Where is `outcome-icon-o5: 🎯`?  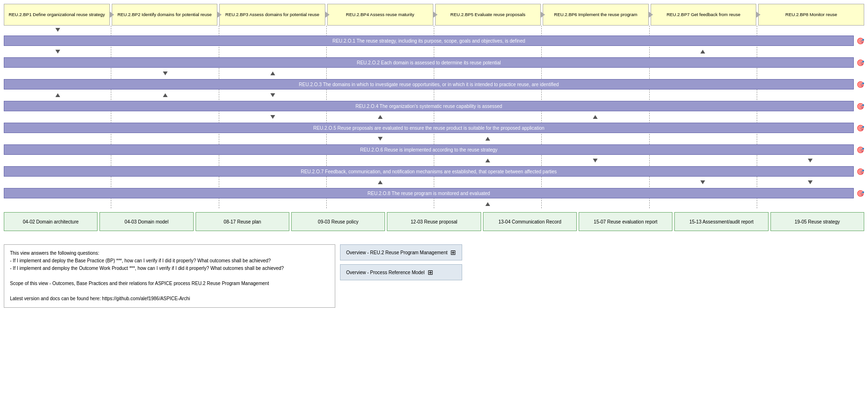 outcome-icon-o5: 🎯 is located at coordinates (860, 128).